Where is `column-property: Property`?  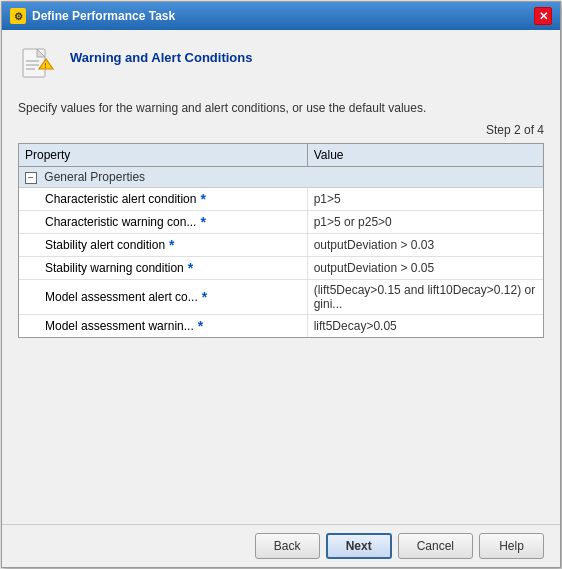
column-property: Property is located at coordinates (163, 156).